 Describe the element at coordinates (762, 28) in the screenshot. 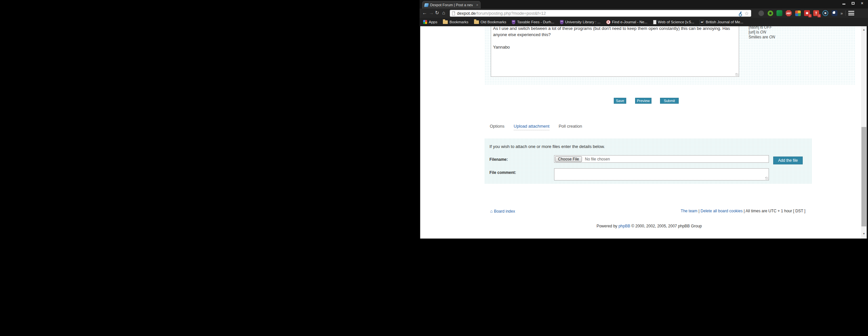

I see `bbcode-flash-status: [flash] is OFF` at that location.